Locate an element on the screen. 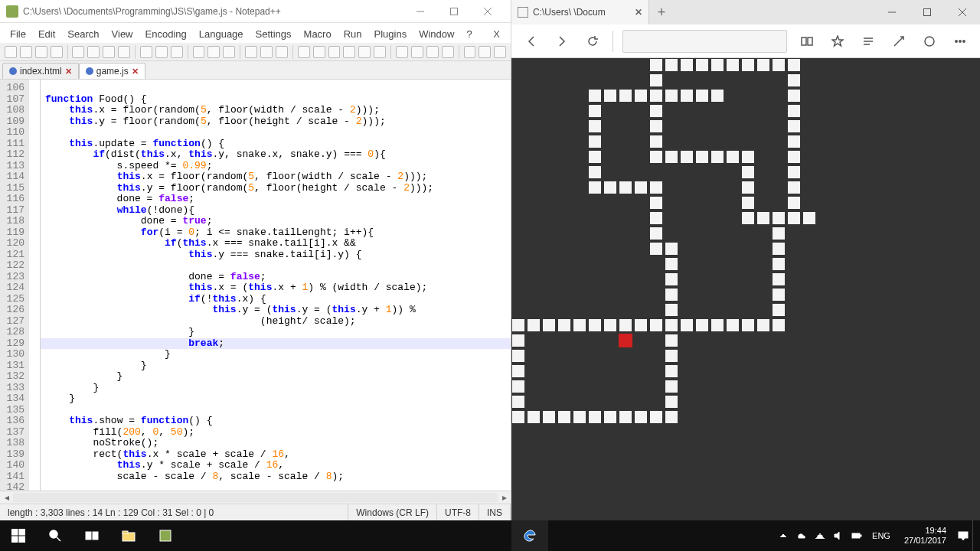 This screenshot has height=551, width=980. edge-tab-label: C:\Users\ \Docum is located at coordinates (582, 12).